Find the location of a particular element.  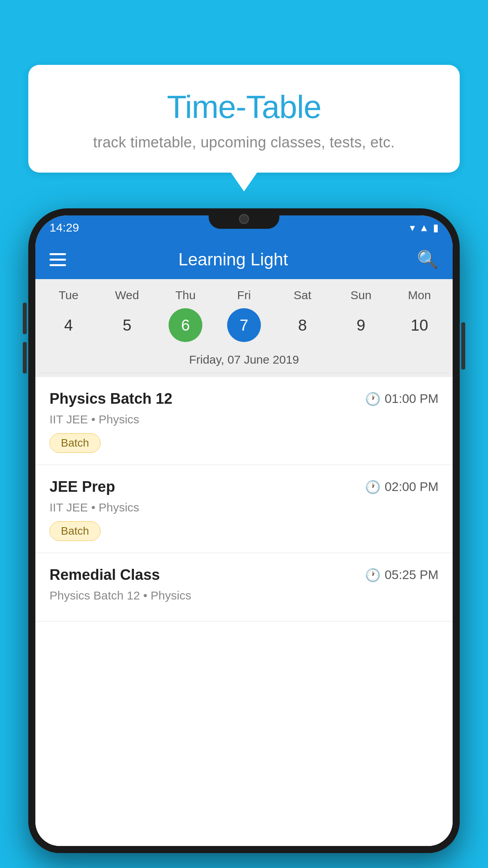

calendar-strip: Tue Wed Thu Fri Sat Sun Mon 4 5 6 7 8 9 … is located at coordinates (244, 328).